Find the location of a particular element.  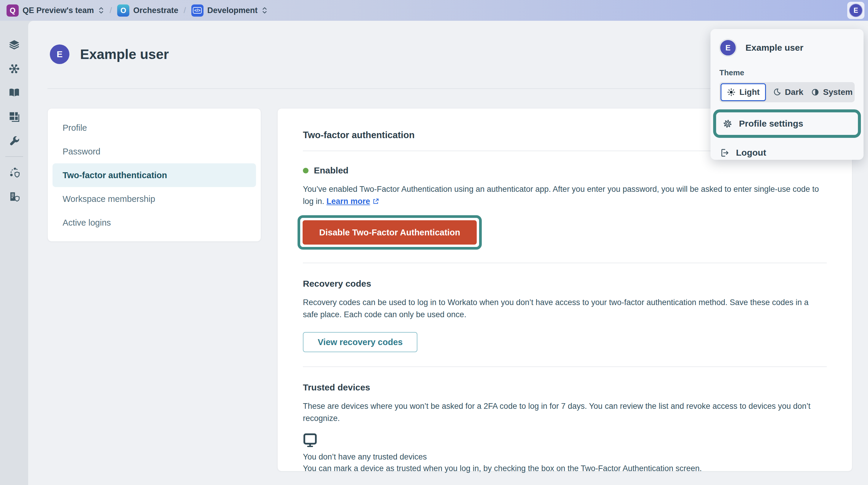

code-icon: </> is located at coordinates (197, 10).